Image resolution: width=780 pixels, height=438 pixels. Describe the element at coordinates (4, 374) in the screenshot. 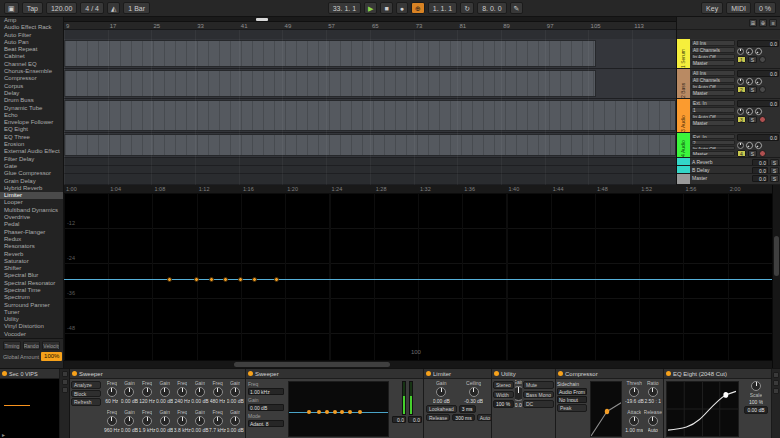

I see `clip-activator-led` at that location.